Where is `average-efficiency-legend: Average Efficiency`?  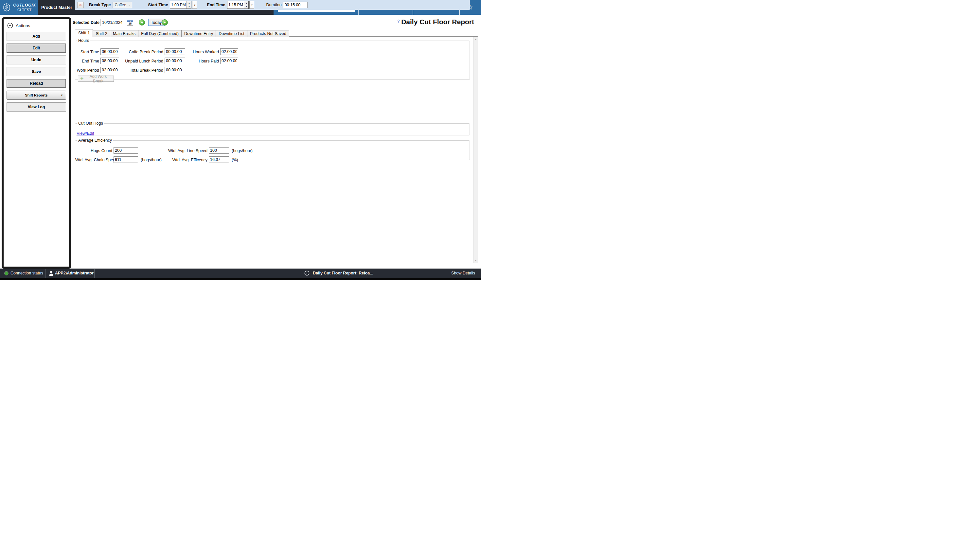 average-efficiency-legend: Average Efficiency is located at coordinates (95, 140).